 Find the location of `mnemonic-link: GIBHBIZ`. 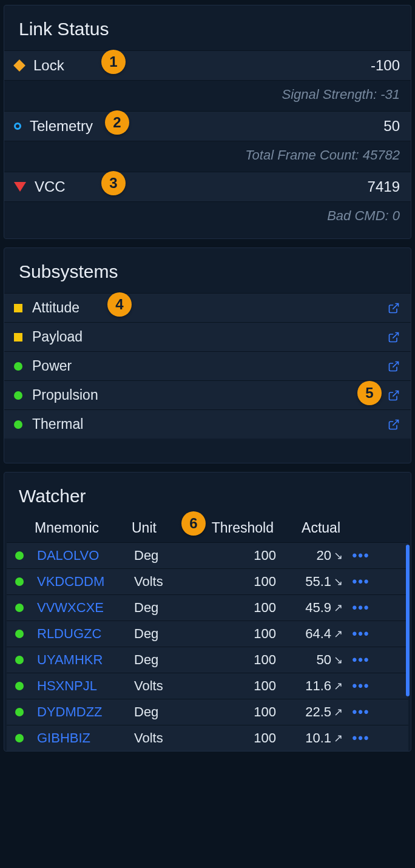

mnemonic-link: GIBHBIZ is located at coordinates (86, 738).